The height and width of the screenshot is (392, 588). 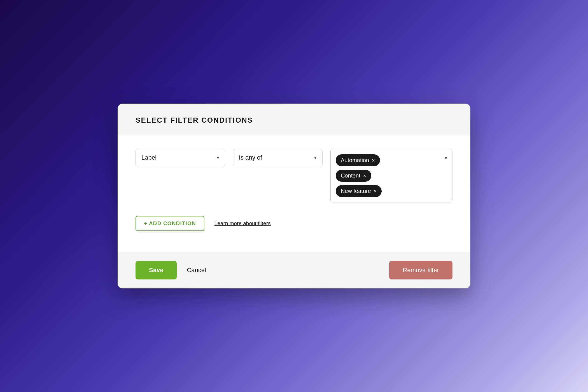 I want to click on values-multiselect: ▾ Automation × Content × New feature ×, so click(x=391, y=176).